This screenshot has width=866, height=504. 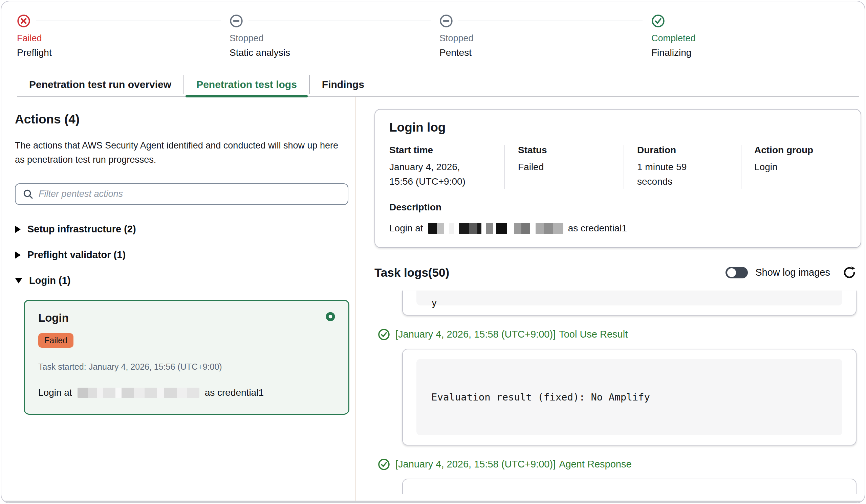 I want to click on login-log-fields: Start time January 4, 2026, 15:56 (UTC+9…, so click(x=618, y=167).